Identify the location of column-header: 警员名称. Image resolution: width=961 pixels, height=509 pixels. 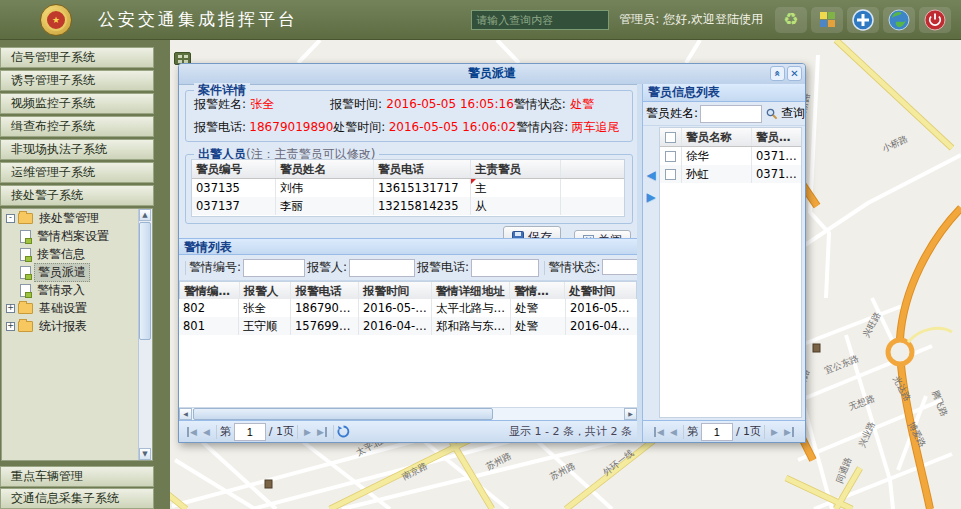
(717, 137).